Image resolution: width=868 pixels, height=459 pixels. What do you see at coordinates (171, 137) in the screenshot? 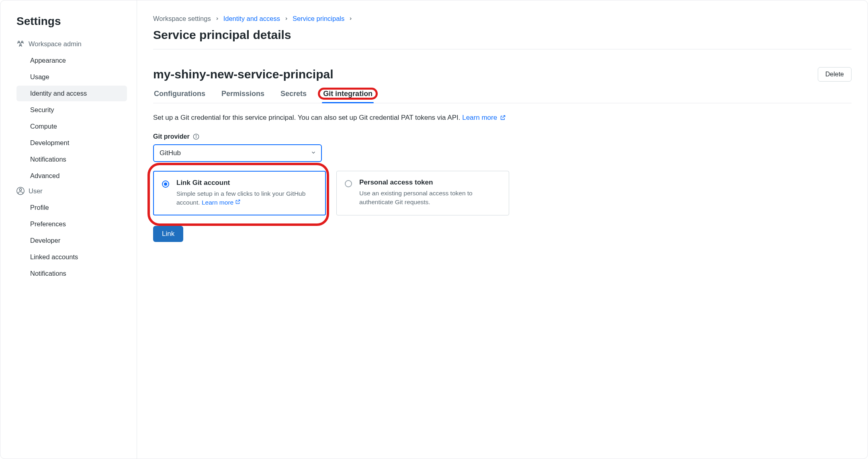
I see `git-provider-label-text: Git provider` at bounding box center [171, 137].